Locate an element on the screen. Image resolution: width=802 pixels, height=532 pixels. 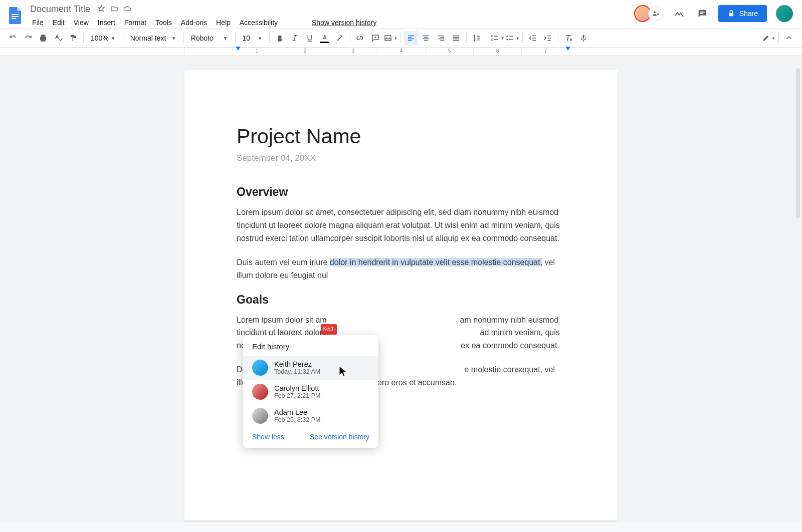
share-button: Share is located at coordinates (743, 14).